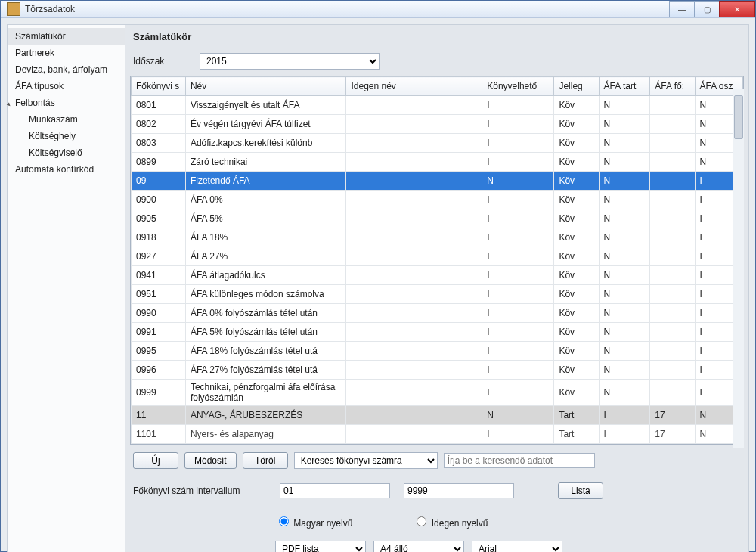 The height and width of the screenshot is (552, 756). What do you see at coordinates (682, 9) in the screenshot?
I see `minimize-button: —` at bounding box center [682, 9].